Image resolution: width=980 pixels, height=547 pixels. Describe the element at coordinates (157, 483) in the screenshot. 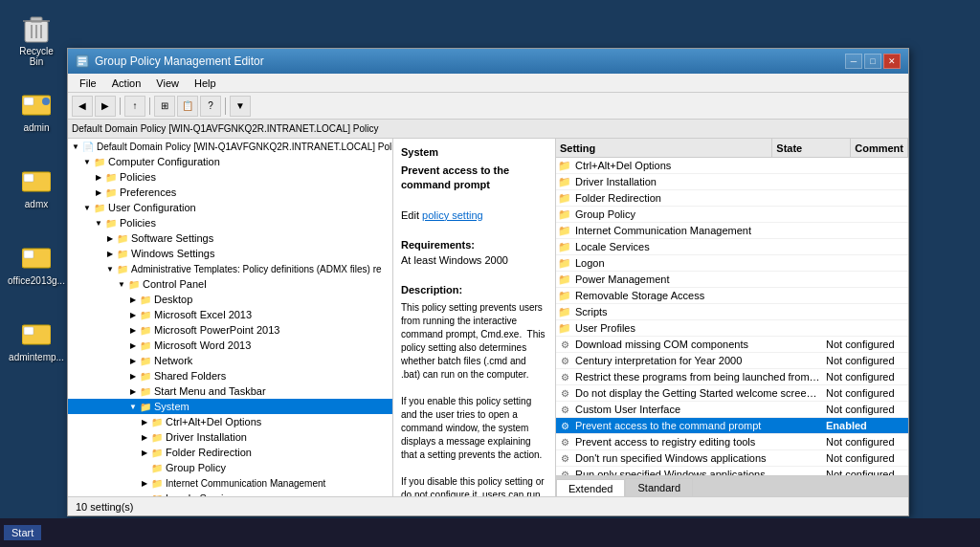

I see `folder-icon-inet: 📁` at that location.